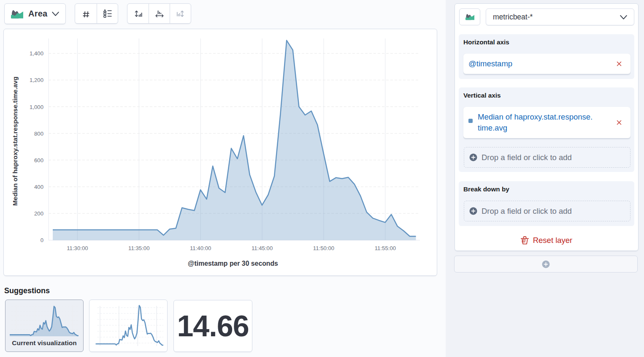 The image size is (644, 357). What do you see at coordinates (42, 240) in the screenshot?
I see `svg-text: 0` at bounding box center [42, 240].